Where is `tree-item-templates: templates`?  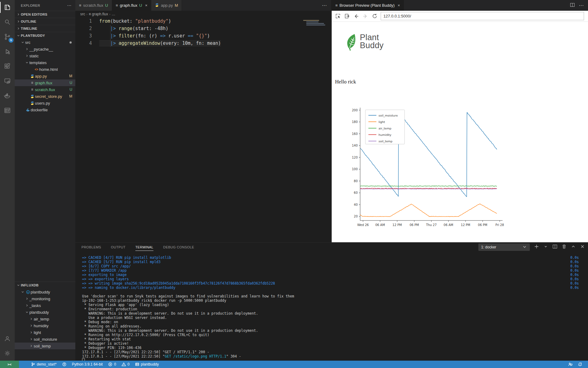 tree-item-templates: templates is located at coordinates (45, 63).